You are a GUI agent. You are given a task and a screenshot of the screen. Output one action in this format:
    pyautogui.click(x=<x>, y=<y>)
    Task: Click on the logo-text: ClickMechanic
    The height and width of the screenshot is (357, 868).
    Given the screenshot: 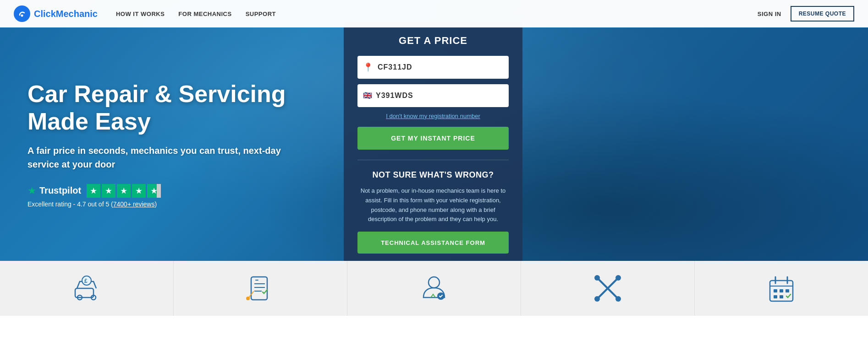 What is the action you would take?
    pyautogui.click(x=66, y=14)
    